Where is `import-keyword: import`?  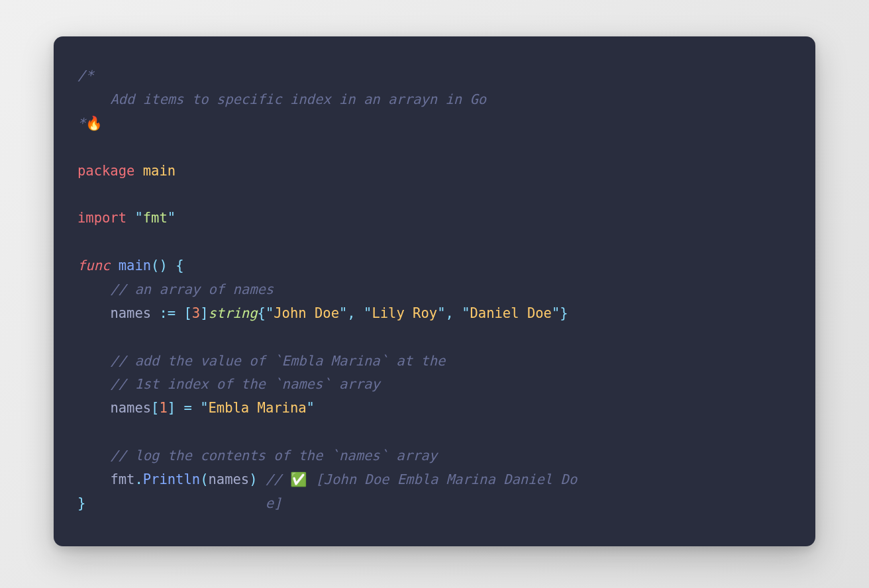 import-keyword: import is located at coordinates (102, 218).